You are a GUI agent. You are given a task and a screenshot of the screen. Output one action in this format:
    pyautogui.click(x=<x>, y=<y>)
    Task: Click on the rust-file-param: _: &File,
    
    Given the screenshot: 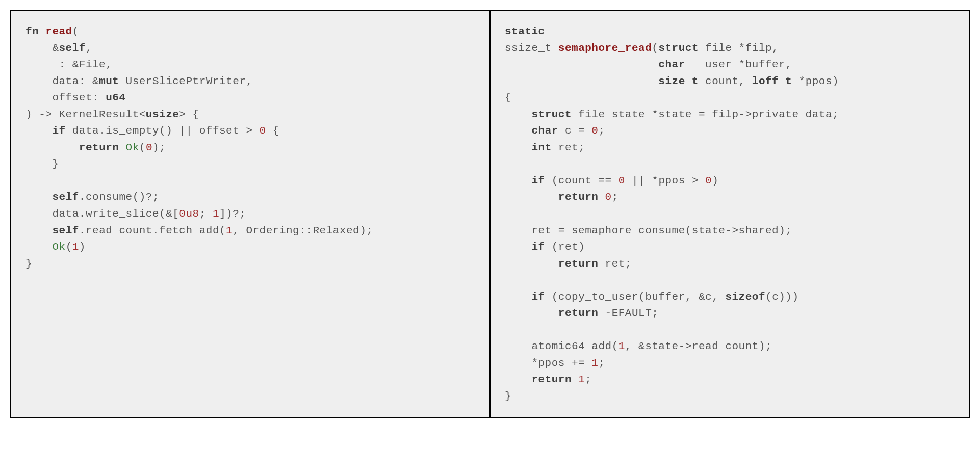 What is the action you would take?
    pyautogui.click(x=69, y=64)
    